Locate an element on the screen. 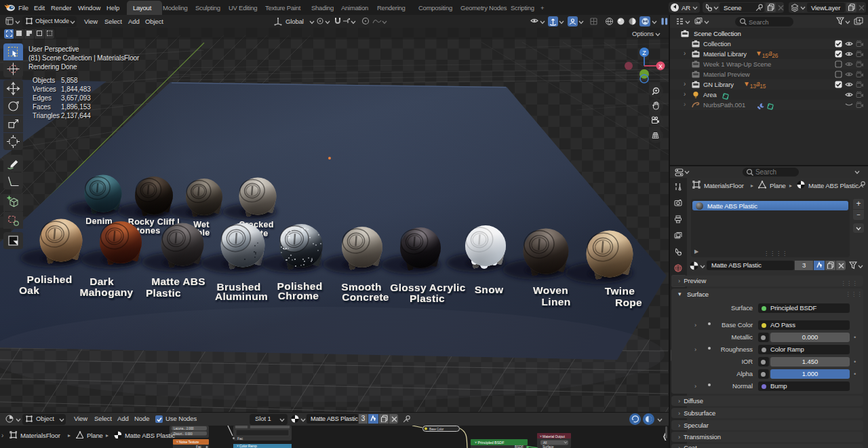 The image size is (868, 448). svg-text: Z is located at coordinates (644, 53).